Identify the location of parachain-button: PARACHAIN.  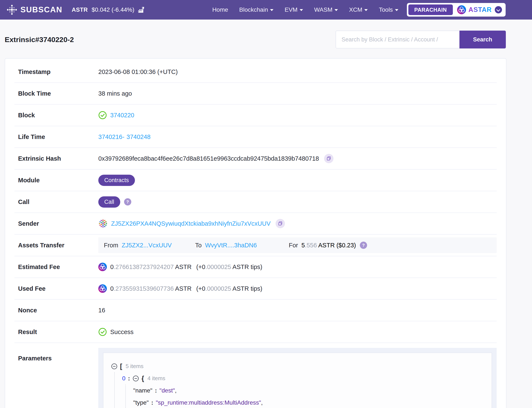
(431, 10).